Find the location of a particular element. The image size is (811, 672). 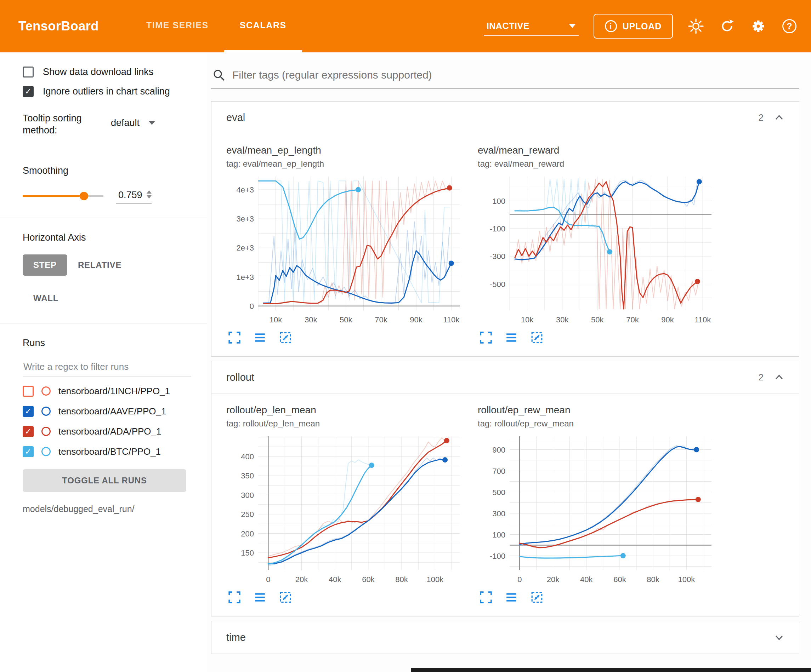

axis-option: WALL is located at coordinates (46, 298).